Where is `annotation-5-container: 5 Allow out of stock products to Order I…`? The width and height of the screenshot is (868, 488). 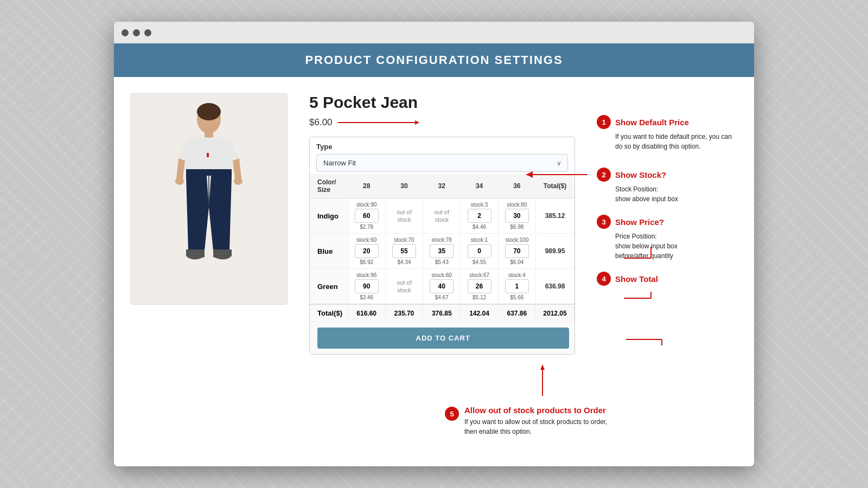 annotation-5-container: 5 Allow out of stock products to Order I… is located at coordinates (531, 421).